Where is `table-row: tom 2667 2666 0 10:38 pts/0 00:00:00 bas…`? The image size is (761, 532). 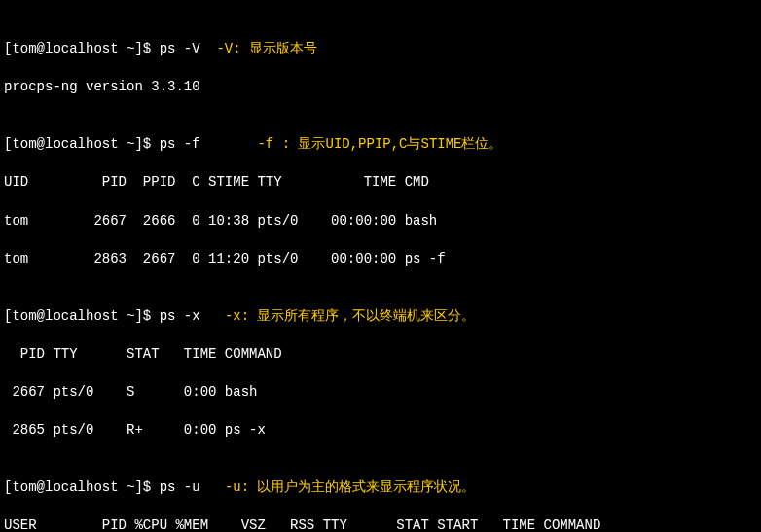 table-row: tom 2667 2666 0 10:38 pts/0 00:00:00 bas… is located at coordinates (380, 222).